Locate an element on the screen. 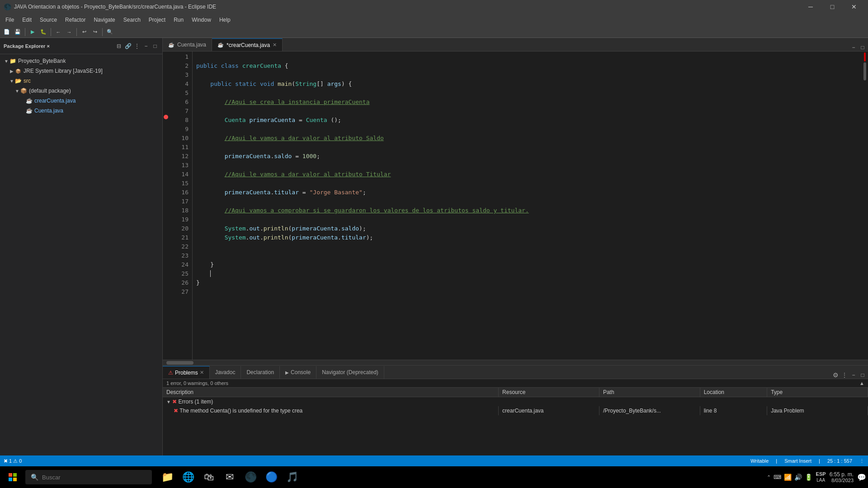 This screenshot has width=868, height=488. forward-button: → is located at coordinates (69, 32).